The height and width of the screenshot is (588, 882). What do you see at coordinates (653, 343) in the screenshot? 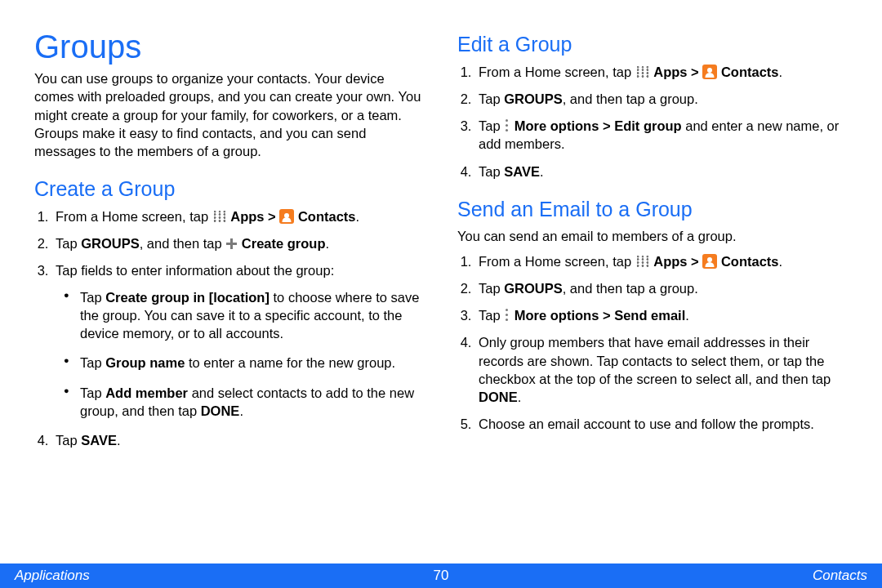
I see `send-email-steps: From a Home screen, tap Apps > Contacts.…` at bounding box center [653, 343].